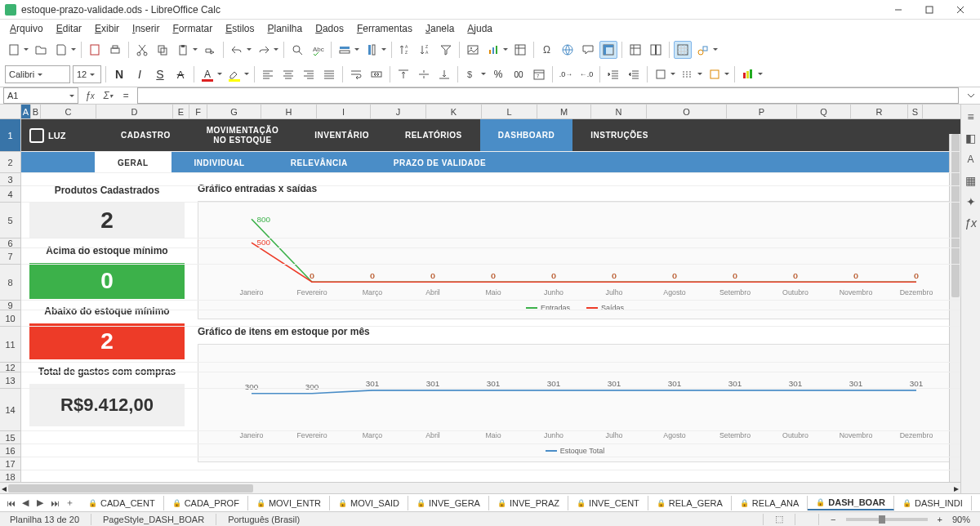  What do you see at coordinates (824, 111) in the screenshot?
I see `col-header-Q: Q` at bounding box center [824, 111].